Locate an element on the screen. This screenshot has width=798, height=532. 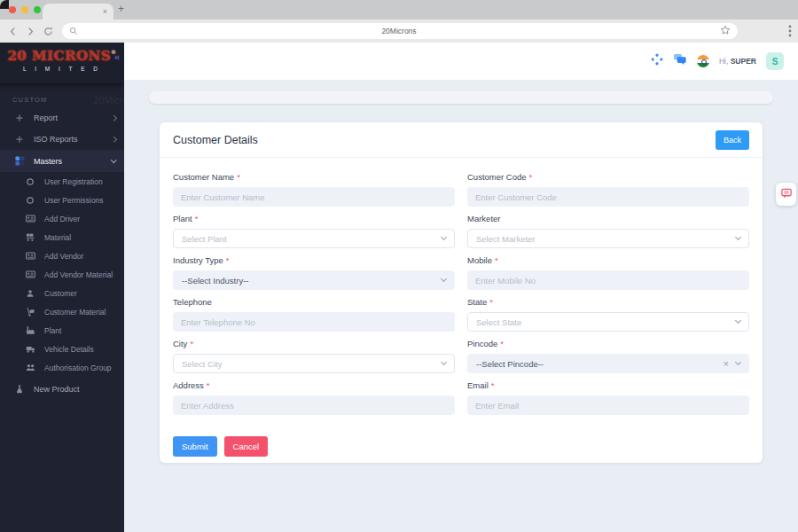
telephone-input is located at coordinates (314, 322).